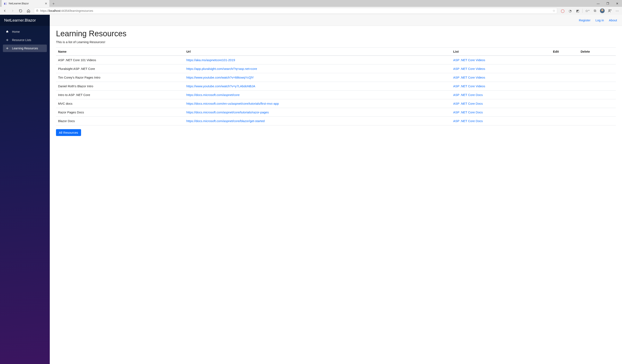 The height and width of the screenshot is (364, 622). I want to click on extension-adblock-icon: ◯, so click(563, 11).